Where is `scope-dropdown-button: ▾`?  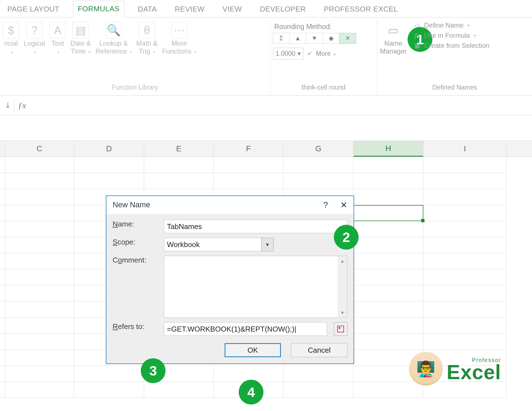
scope-dropdown-button: ▾ is located at coordinates (267, 245).